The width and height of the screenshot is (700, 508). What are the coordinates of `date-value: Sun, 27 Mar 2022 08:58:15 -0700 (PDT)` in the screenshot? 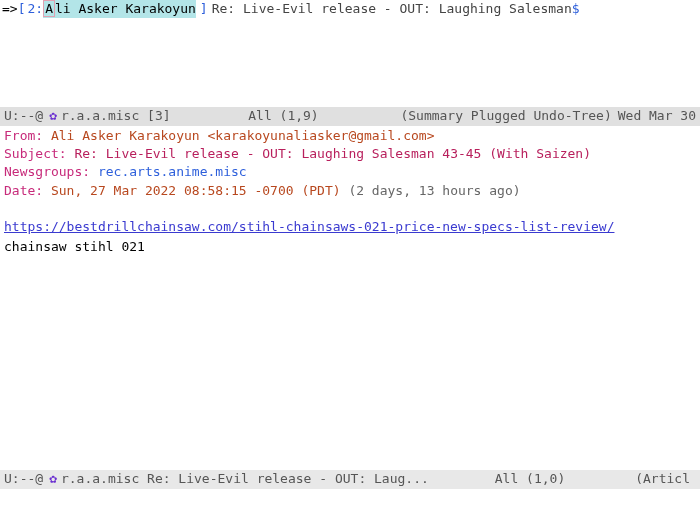 It's located at (196, 190).